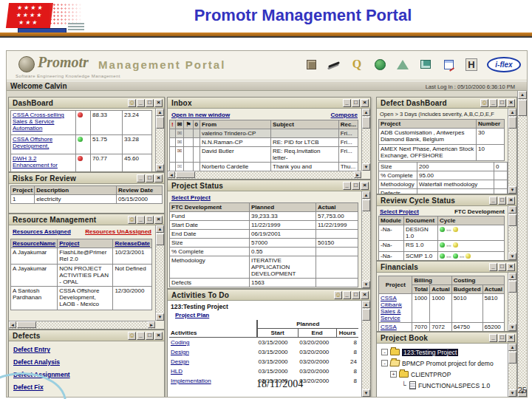 The width and height of the screenshot is (532, 399). I want to click on project-link: DWH 3.2 Enhancement for, so click(35, 162).